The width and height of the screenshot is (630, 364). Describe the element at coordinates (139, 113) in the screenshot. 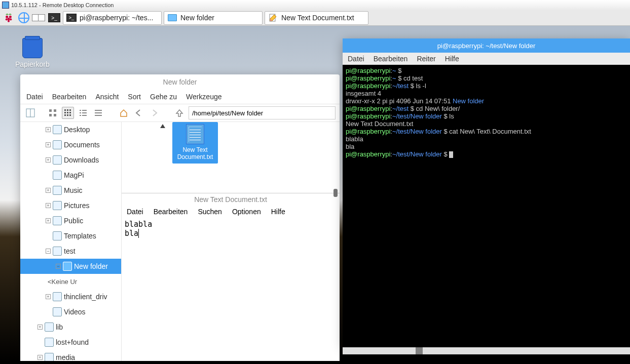

I see `back-button` at that location.